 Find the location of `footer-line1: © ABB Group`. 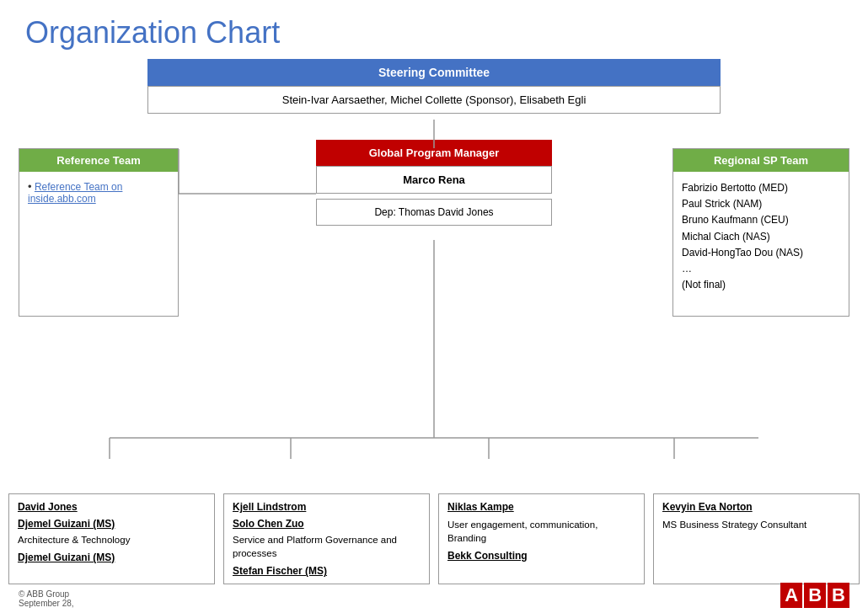

footer-line1: © ABB Group is located at coordinates (46, 594).